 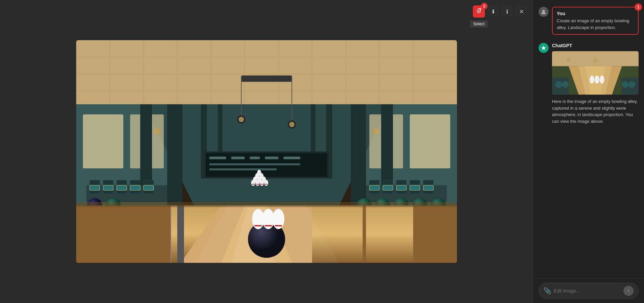 I want to click on close-button: ✕, so click(x=521, y=11).